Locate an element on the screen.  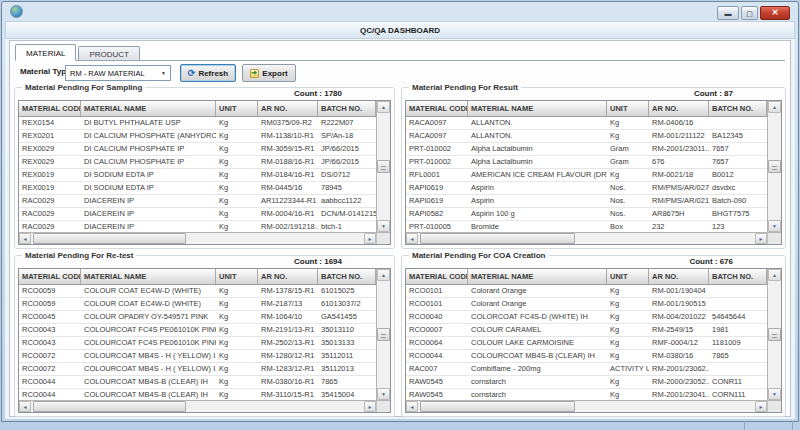
table-row: PRT-010005BromideBox232123 is located at coordinates (586, 226).